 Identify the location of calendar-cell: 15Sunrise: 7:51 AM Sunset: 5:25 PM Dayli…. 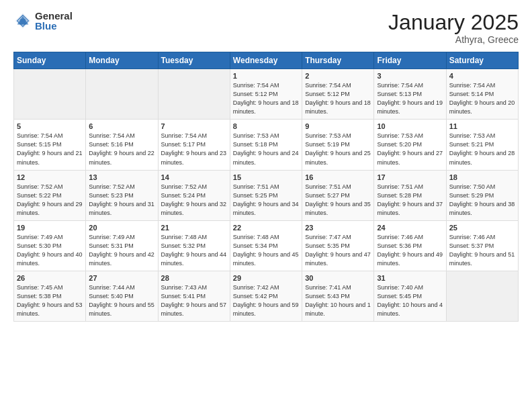
(266, 195).